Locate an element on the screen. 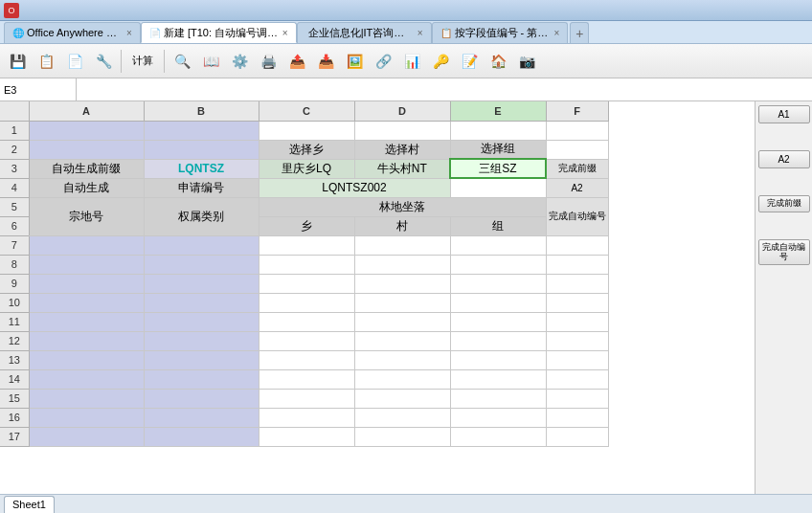 The width and height of the screenshot is (812, 513). tab-4: 📋 按字段值编号 - 第2页 - ... × is located at coordinates (500, 33).